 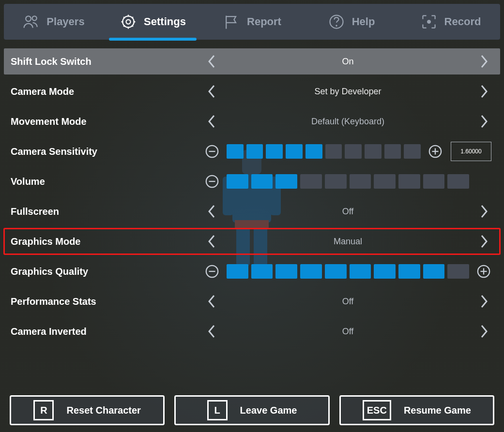 What do you see at coordinates (364, 22) in the screenshot?
I see `tab-help-label: Help` at bounding box center [364, 22].